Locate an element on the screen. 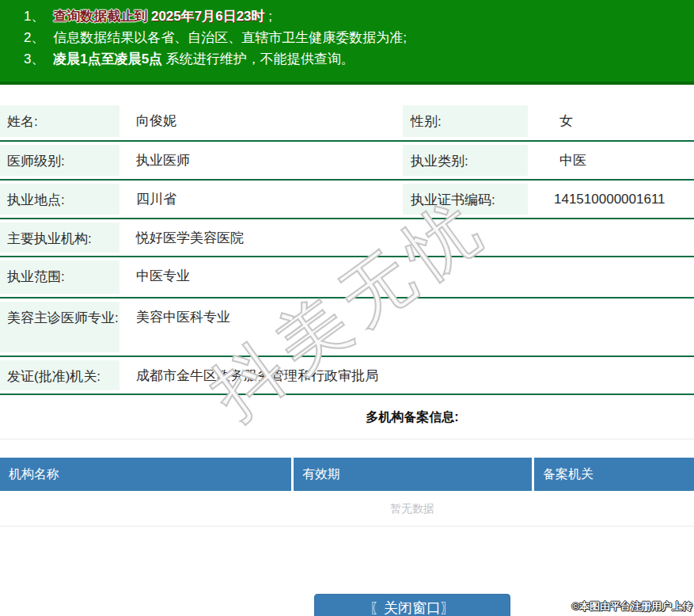 The image size is (694, 616). notice-line-3-number: 3、 is located at coordinates (34, 59).